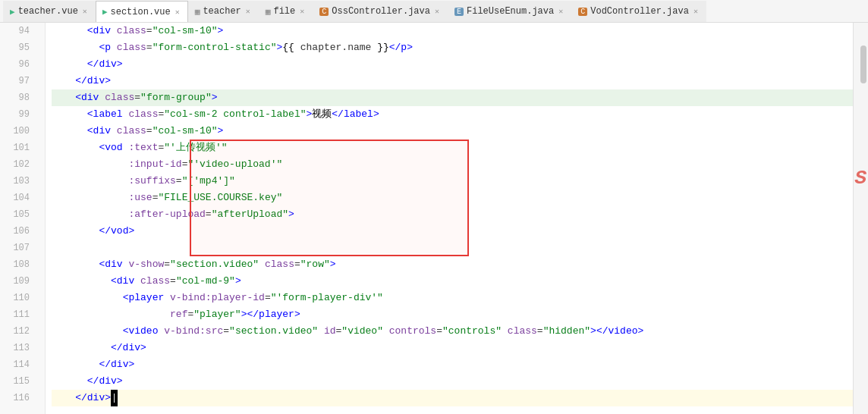 This screenshot has height=414, width=868. I want to click on gutter-row: 112, so click(23, 331).